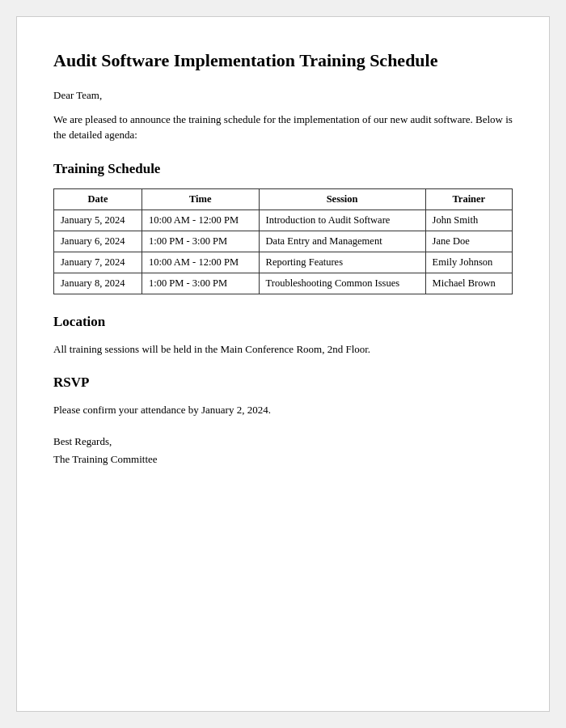 The width and height of the screenshot is (566, 728). What do you see at coordinates (469, 241) in the screenshot?
I see `cell-trainer: Jane Doe` at bounding box center [469, 241].